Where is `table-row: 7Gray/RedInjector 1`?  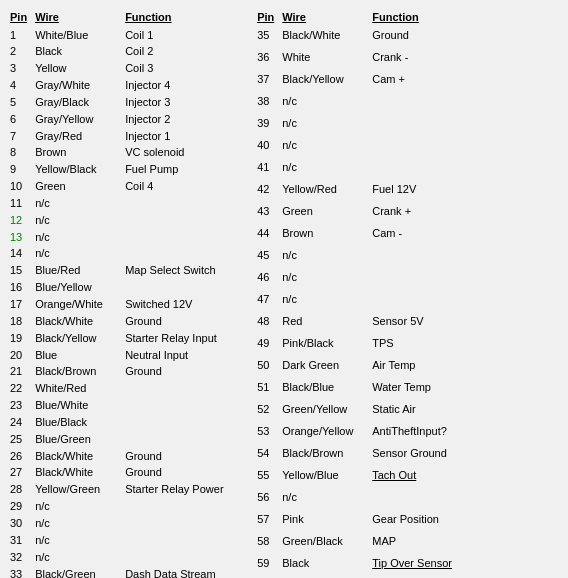 table-row: 7Gray/RedInjector 1 is located at coordinates (126, 136).